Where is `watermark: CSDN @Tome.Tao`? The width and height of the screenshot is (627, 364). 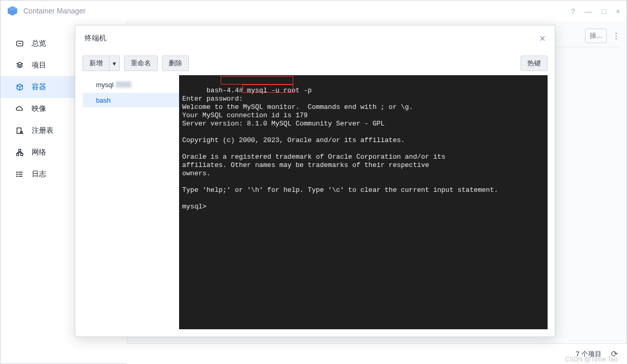
watermark: CSDN @Tome.Tao is located at coordinates (591, 359).